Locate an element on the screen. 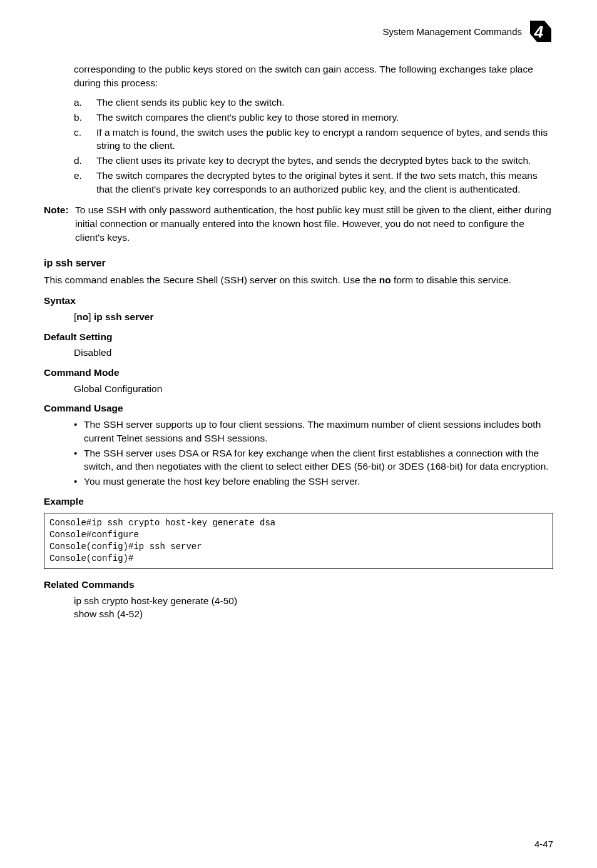 This screenshot has height=868, width=597. syntax-cmd: ip ssh server is located at coordinates (124, 316).